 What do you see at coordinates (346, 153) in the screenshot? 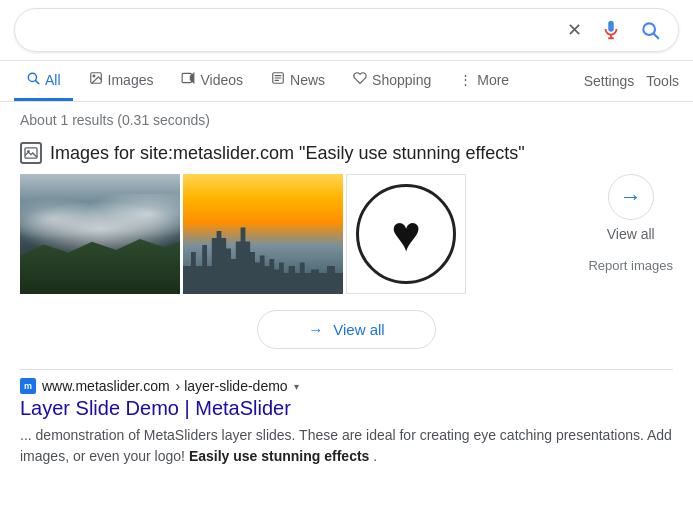
I see `images-header: Images for site:metaslider.com "Easily u…` at bounding box center [346, 153].